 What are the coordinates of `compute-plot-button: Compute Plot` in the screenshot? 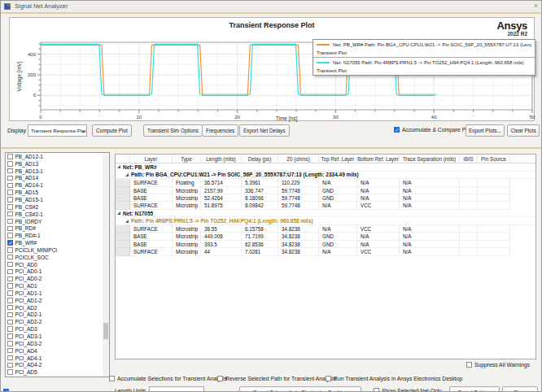 It's located at (112, 130).